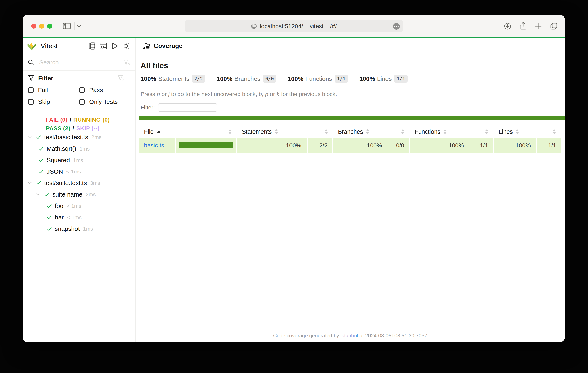 The image size is (588, 373). What do you see at coordinates (294, 26) in the screenshot?
I see `browser-toolbar: localhost:51204/__vitest__/#/` at bounding box center [294, 26].